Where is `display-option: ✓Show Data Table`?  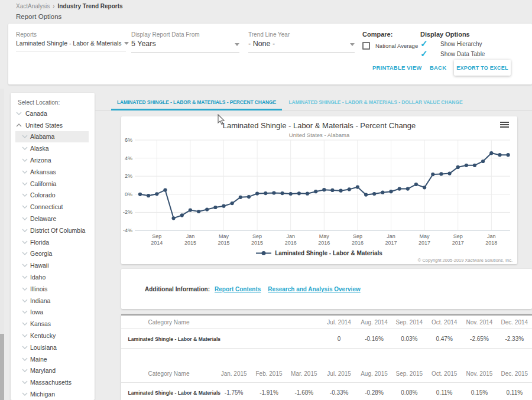 display-option: ✓Show Data Table is located at coordinates (453, 54).